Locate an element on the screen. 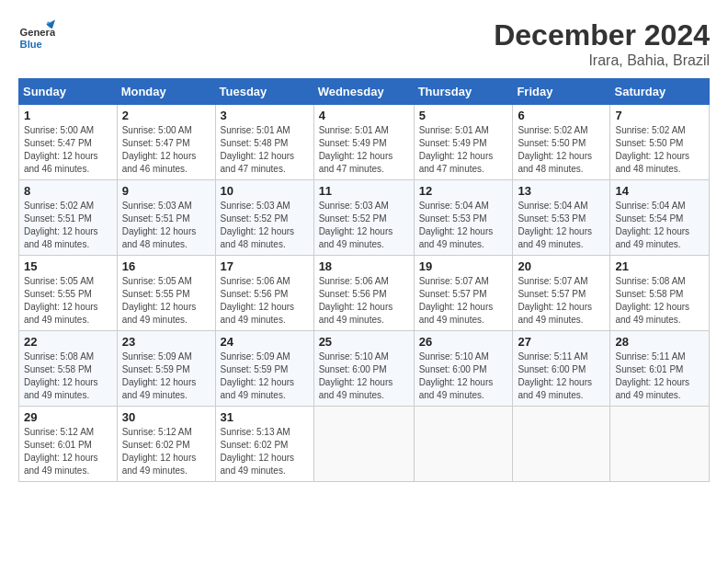 The image size is (728, 563). day-number: 7 is located at coordinates (660, 116).